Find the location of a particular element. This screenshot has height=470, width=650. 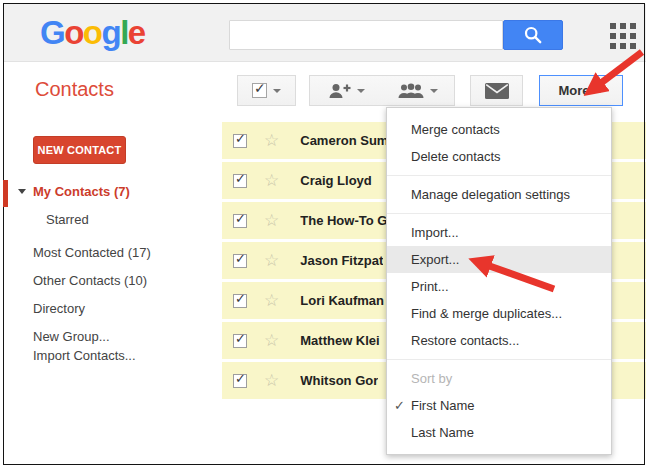

sidebar-item-label: Directory is located at coordinates (59, 308).